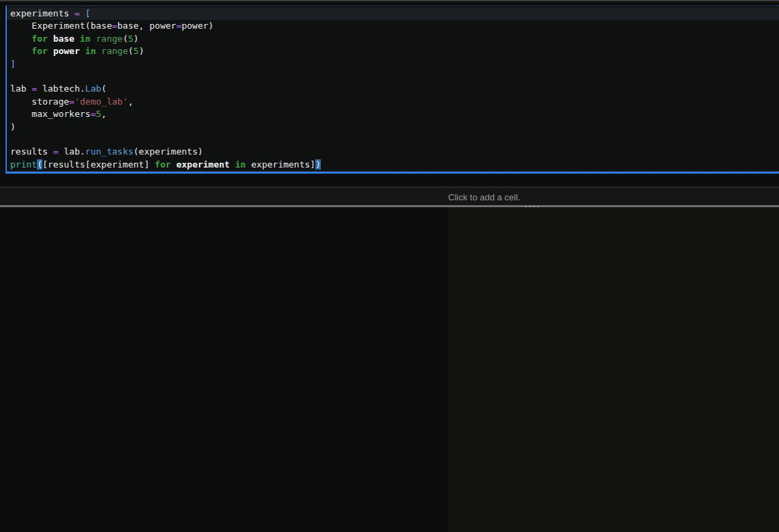 This screenshot has width=779, height=532. Describe the element at coordinates (42, 14) in the screenshot. I see `code-token-plain: experiments` at that location.